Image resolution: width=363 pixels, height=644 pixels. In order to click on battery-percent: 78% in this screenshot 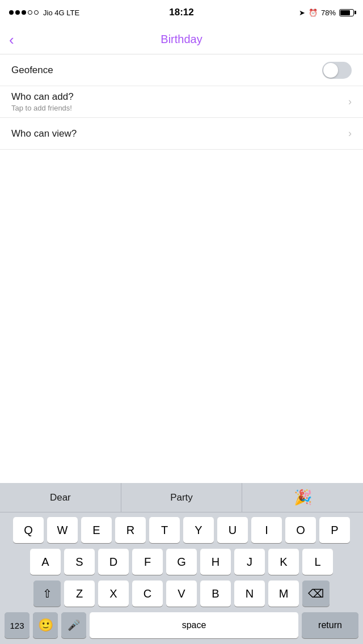, I will do `click(328, 12)`.